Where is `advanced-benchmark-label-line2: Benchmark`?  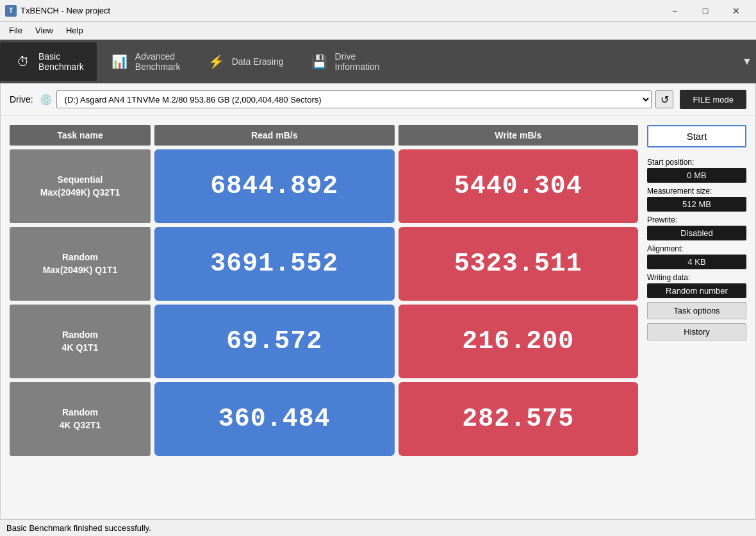
advanced-benchmark-label-line2: Benchmark is located at coordinates (158, 67).